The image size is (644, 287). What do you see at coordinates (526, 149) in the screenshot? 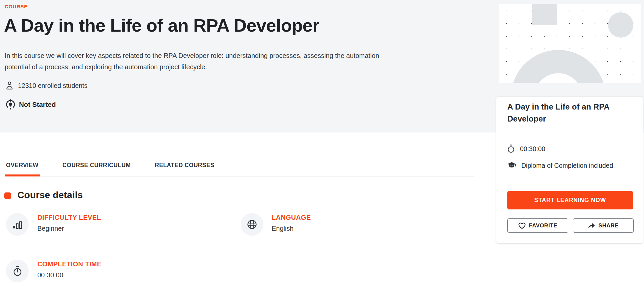
I see `card-duration-row: 00:30:00` at bounding box center [526, 149].